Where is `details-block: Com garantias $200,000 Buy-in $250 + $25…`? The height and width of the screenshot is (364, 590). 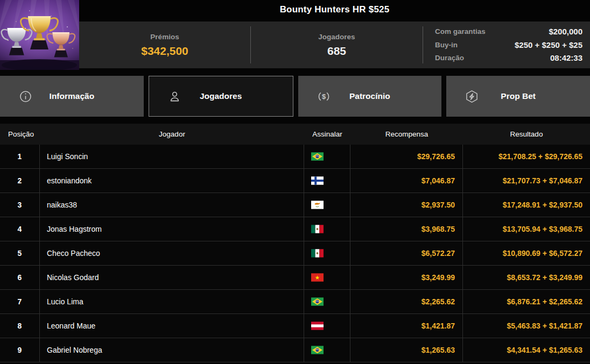
details-block: Com garantias $200,000 Buy-in $250 + $25… is located at coordinates (507, 45).